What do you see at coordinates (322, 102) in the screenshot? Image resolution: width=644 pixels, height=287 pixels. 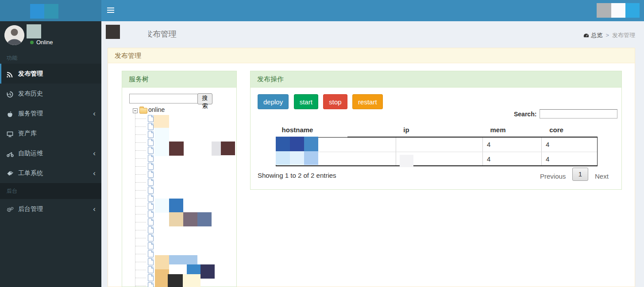 I see `action-buttons: deploy start stop restart` at bounding box center [322, 102].